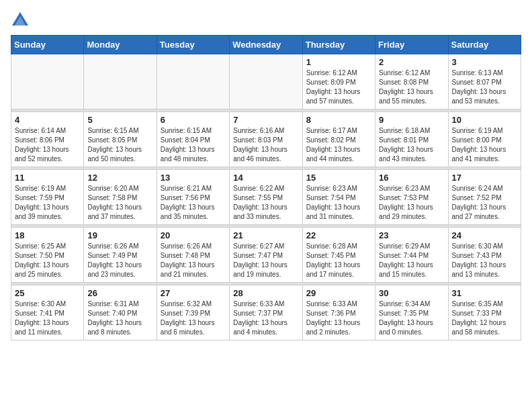 The image size is (532, 411). Describe the element at coordinates (266, 140) in the screenshot. I see `calendar-day-7: 7Sunrise: 6:16 AMSunset: 8:03 PMDaylight…` at that location.